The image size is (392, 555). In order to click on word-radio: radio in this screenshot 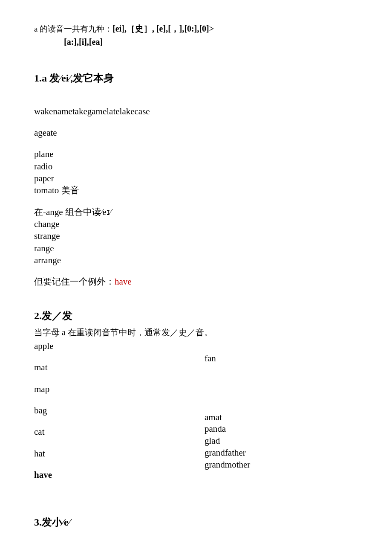, I will do `click(196, 166)`.